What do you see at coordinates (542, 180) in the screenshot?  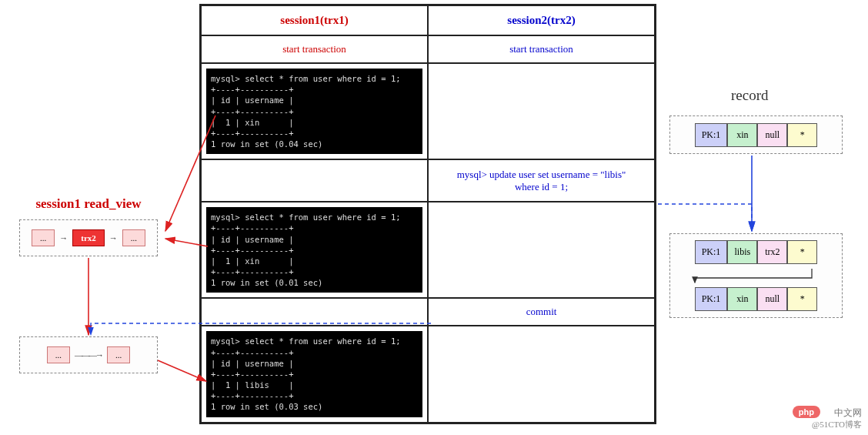 I see `s2-update: mysql> update user set username = "libis…` at bounding box center [542, 180].